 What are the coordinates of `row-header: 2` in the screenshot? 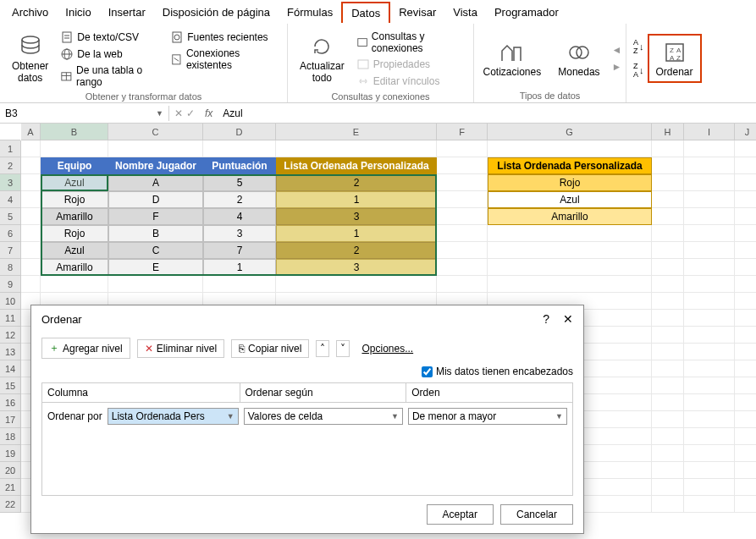 It's located at (10, 166).